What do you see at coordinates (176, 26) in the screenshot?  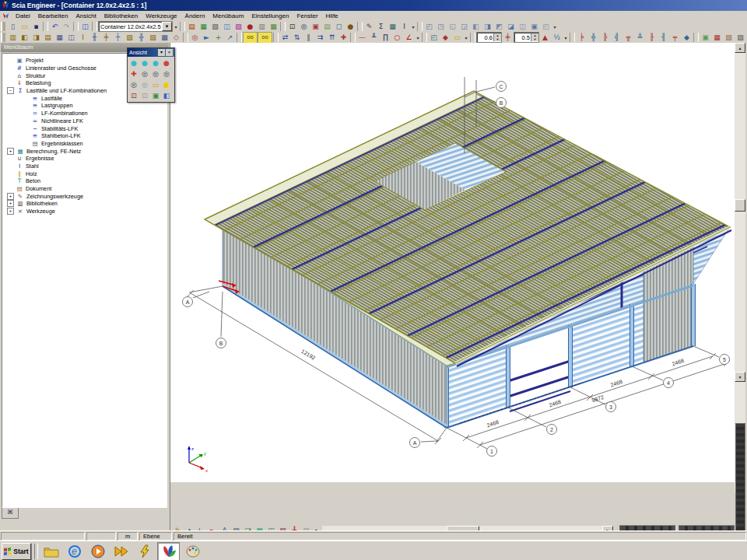 I see `combo-more-icon: ▾` at bounding box center [176, 26].